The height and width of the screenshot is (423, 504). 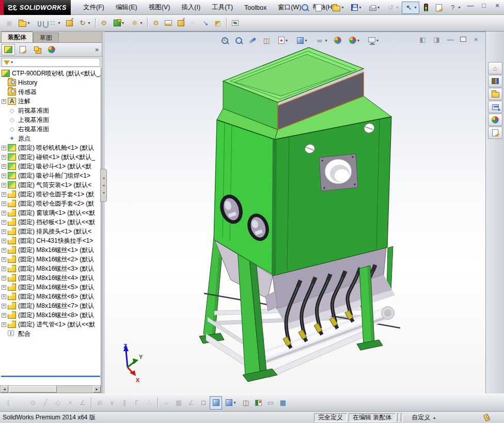 I want to click on points-tool: ∴, so click(x=149, y=403).